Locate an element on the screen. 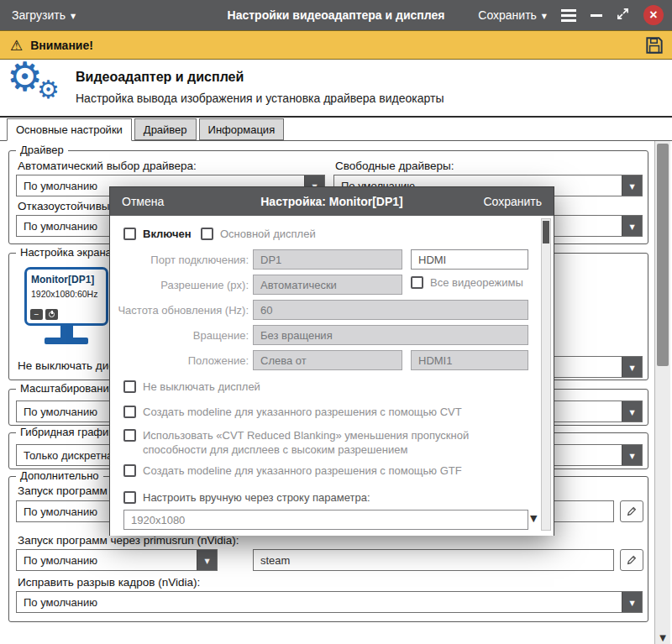  manual-mode-input is located at coordinates (326, 520).